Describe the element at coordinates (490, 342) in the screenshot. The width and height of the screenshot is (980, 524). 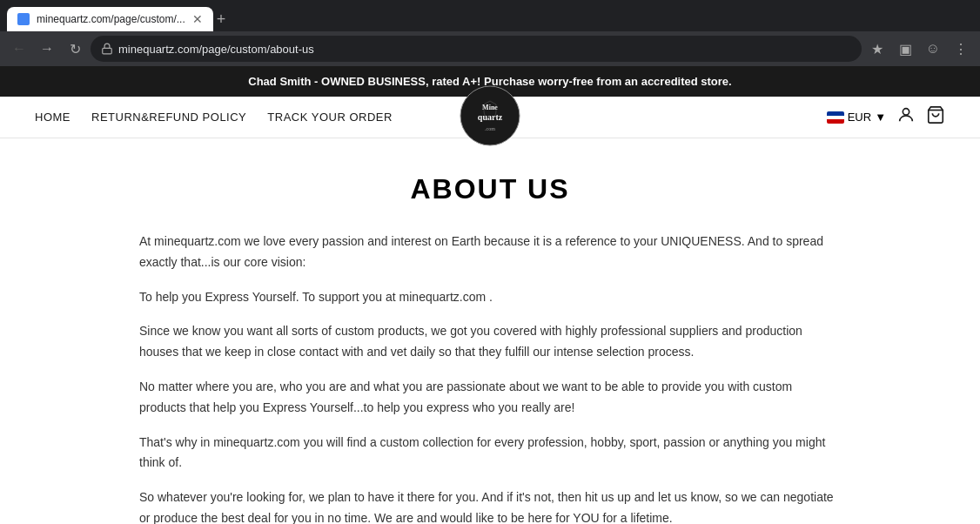
I see `para-3: Since we know you want all sorts of cust…` at that location.